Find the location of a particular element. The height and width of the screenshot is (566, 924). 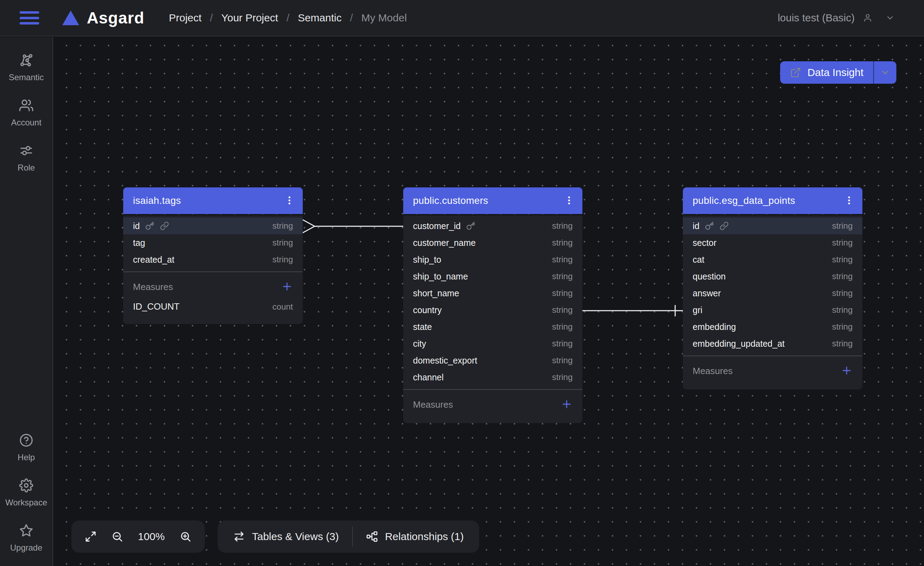

field-row-answer: answerstring is located at coordinates (772, 293).